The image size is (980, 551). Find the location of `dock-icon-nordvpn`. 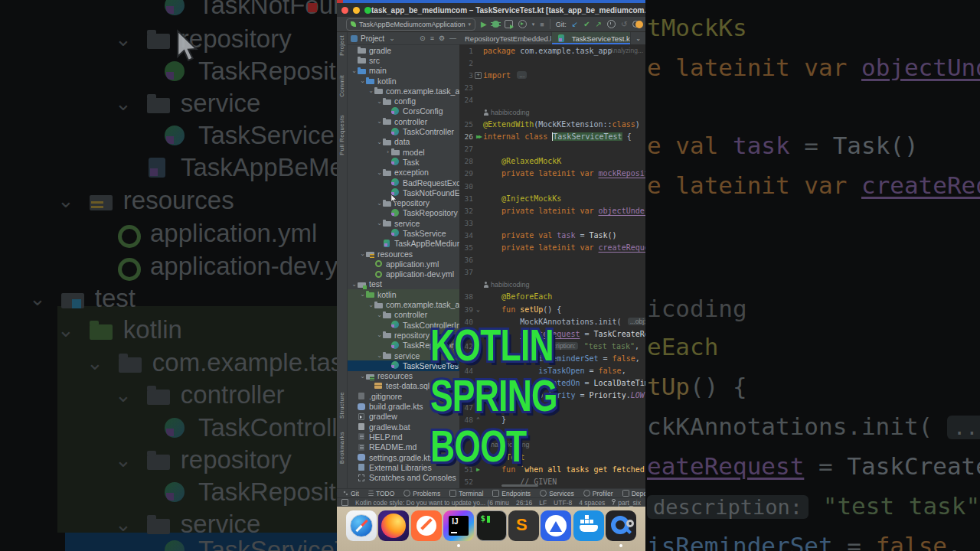

dock-icon-nordvpn is located at coordinates (556, 526).